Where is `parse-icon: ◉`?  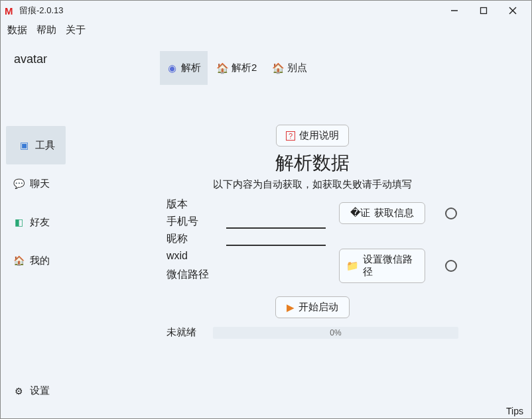 parse-icon: ◉ is located at coordinates (172, 68).